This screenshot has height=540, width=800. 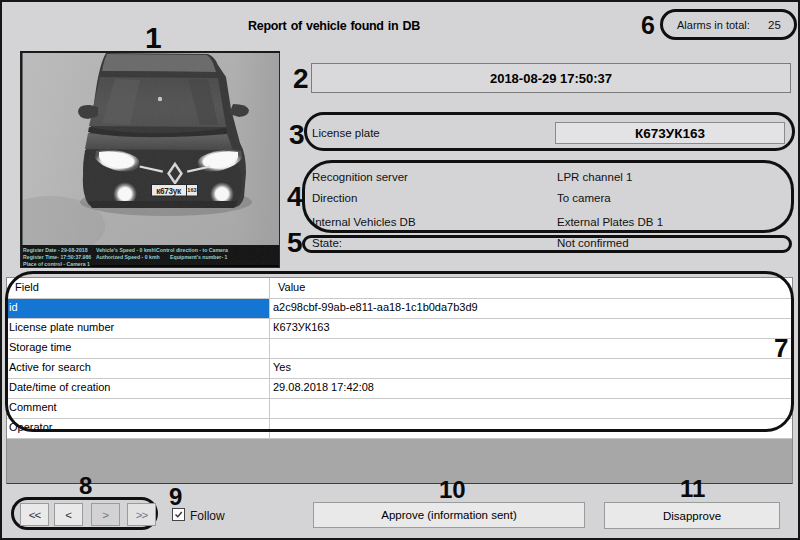 I want to click on svg-text: Register Date - 29-08-2018, so click(x=56, y=250).